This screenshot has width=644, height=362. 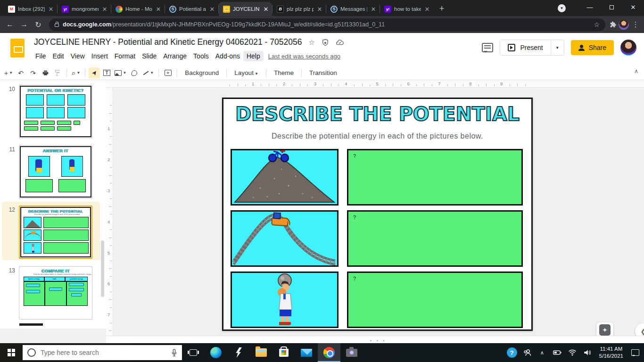 I want to click on volume-icon, so click(x=587, y=353).